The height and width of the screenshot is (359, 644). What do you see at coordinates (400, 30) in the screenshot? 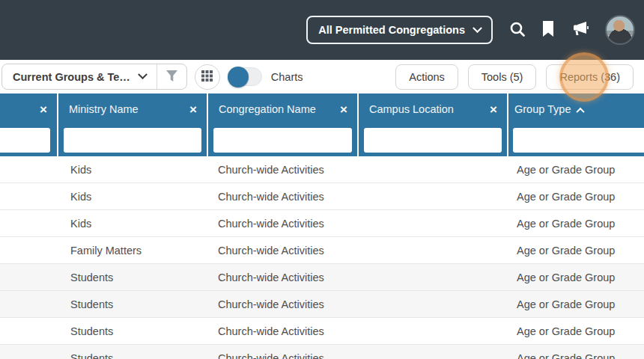
I see `congregation-selector-dropdown: All Permitted Congregations` at bounding box center [400, 30].